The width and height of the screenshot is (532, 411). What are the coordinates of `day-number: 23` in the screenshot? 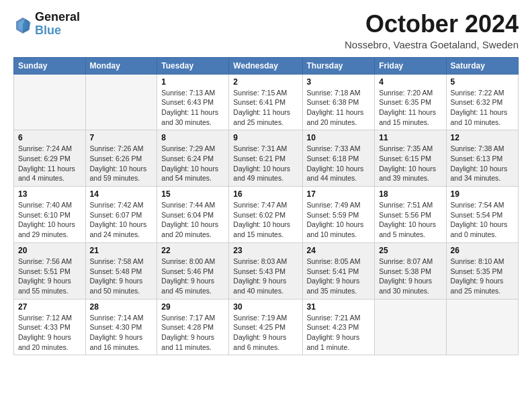 It's located at (265, 250).